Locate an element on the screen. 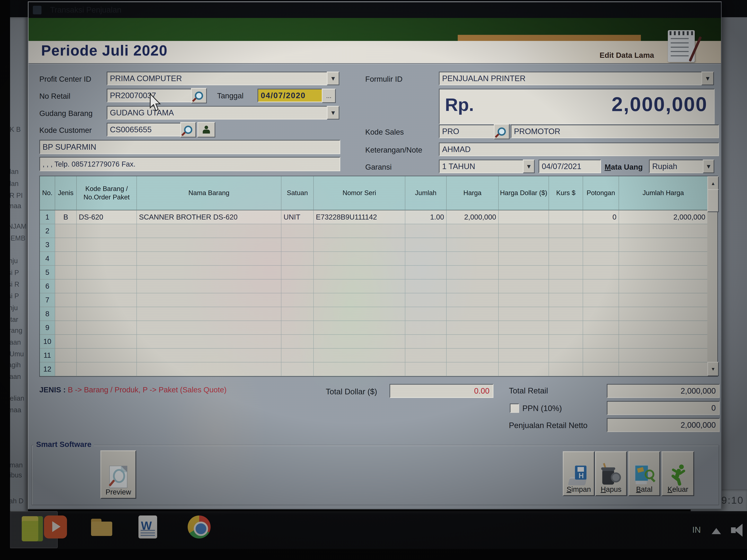  tray-expand-icon is located at coordinates (716, 531).